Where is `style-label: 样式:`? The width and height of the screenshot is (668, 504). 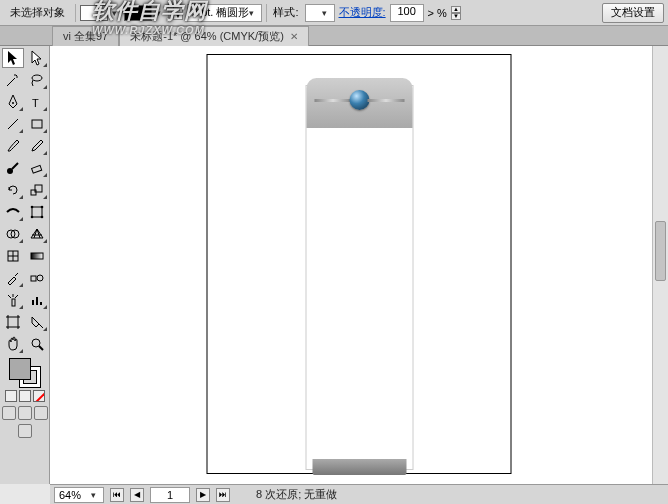 style-label: 样式: is located at coordinates (286, 12).